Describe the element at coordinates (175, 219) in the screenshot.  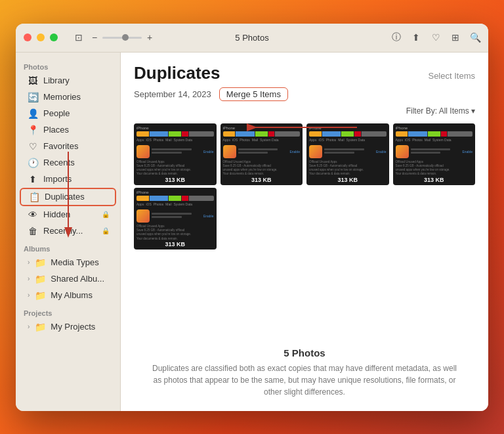
I see `photo-thumb-5: iPhone AppsiOSPhotosMailSystem Data` at that location.